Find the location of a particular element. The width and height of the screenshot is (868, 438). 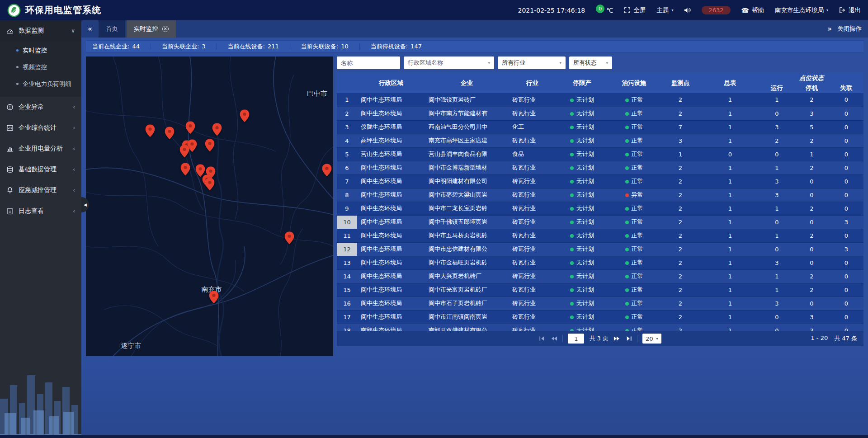

theme-dropdown: 主题 ▾ is located at coordinates (665, 10).